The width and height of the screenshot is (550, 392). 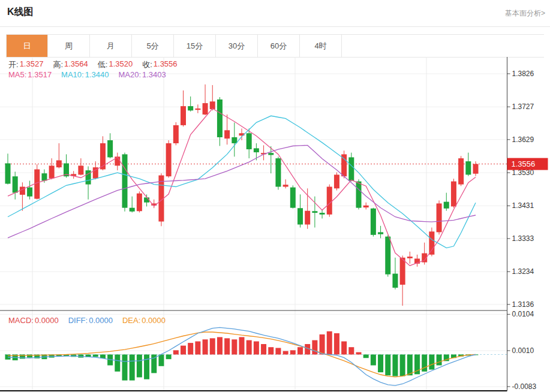 What do you see at coordinates (279, 46) in the screenshot?
I see `tab-60min: 60分` at bounding box center [279, 46].